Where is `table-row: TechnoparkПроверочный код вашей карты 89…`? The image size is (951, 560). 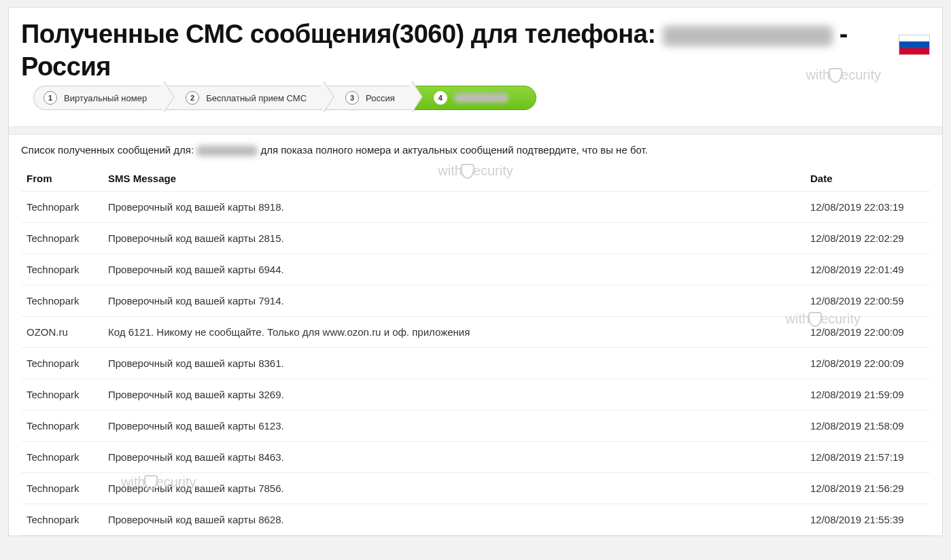
table-row: TechnoparkПроверочный код вашей карты 89… is located at coordinates (476, 207).